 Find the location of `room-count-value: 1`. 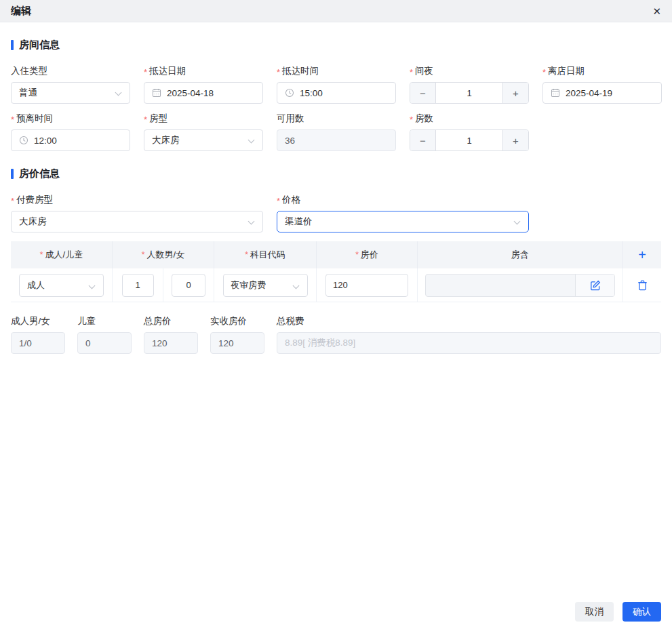

room-count-value: 1 is located at coordinates (469, 140).